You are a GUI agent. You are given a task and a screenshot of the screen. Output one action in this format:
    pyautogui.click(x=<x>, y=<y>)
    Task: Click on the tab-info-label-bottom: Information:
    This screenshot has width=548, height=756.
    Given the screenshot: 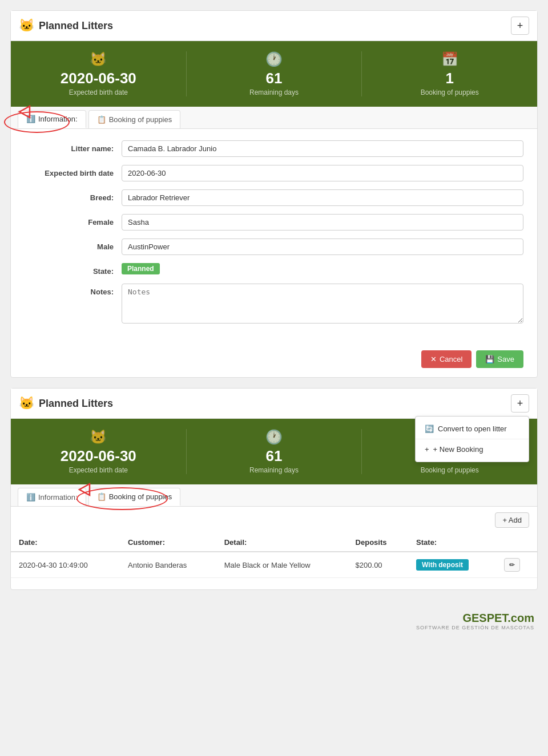 What is the action you would take?
    pyautogui.click(x=58, y=498)
    